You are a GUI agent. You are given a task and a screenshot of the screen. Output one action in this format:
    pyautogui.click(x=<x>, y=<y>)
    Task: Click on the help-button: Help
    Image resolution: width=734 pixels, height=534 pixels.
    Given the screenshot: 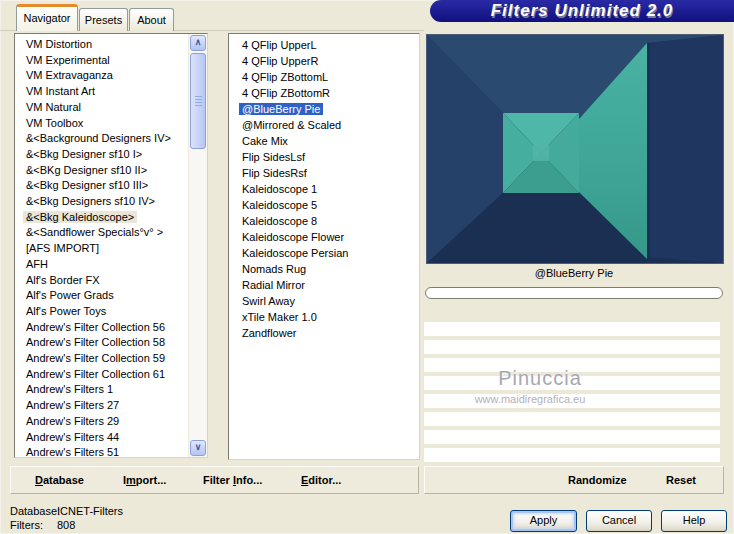 What is the action you would take?
    pyautogui.click(x=694, y=521)
    